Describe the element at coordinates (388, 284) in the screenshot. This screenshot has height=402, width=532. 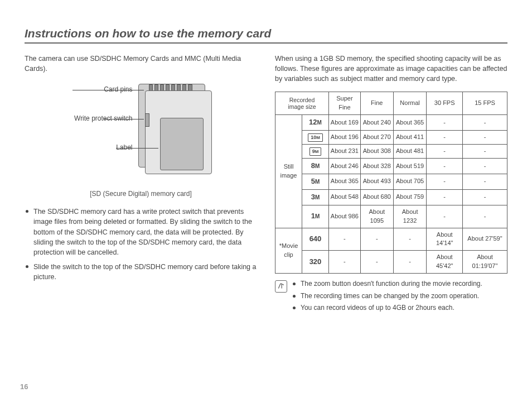
I see `note-item: The zoom button doesn't function during …` at that location.